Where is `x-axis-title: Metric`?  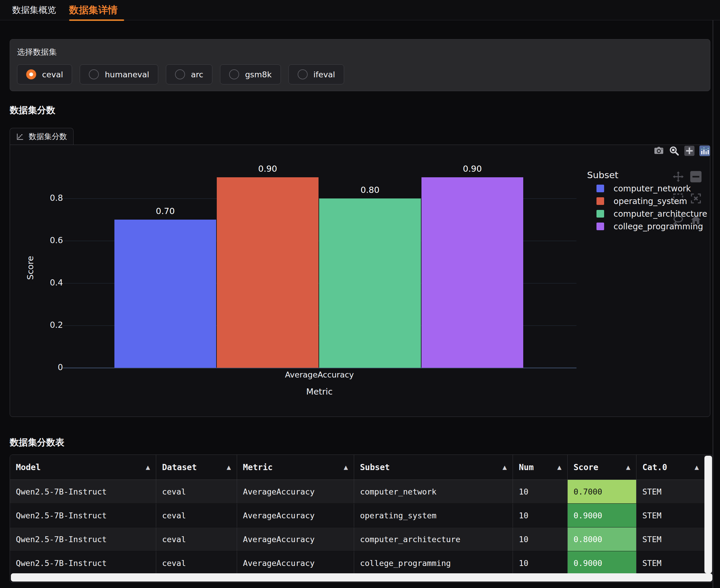 x-axis-title: Metric is located at coordinates (320, 392).